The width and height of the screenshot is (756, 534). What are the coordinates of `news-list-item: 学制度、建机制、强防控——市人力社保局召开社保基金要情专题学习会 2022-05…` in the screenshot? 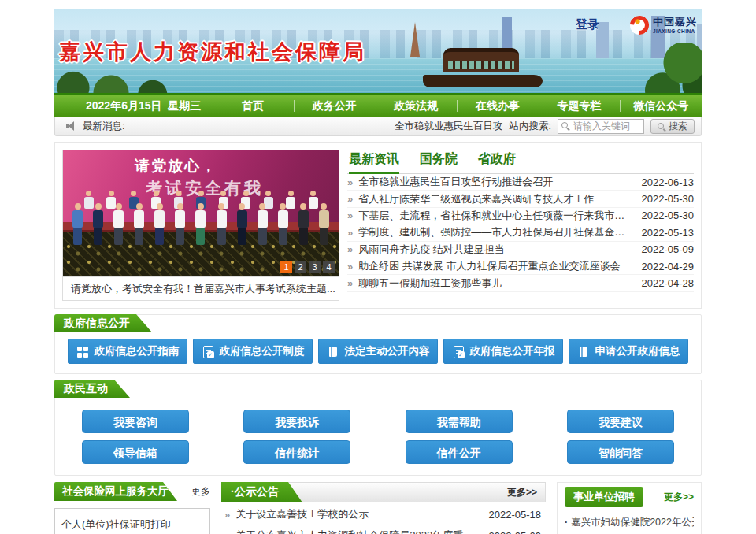 It's located at (521, 233).